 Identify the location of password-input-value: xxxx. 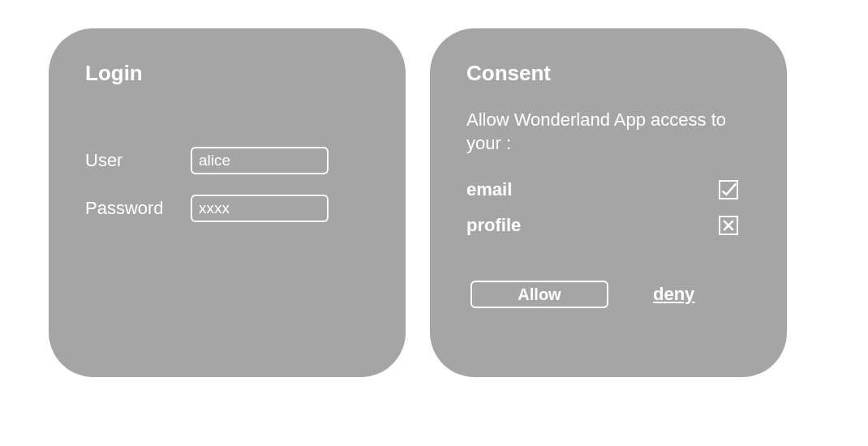
(214, 208).